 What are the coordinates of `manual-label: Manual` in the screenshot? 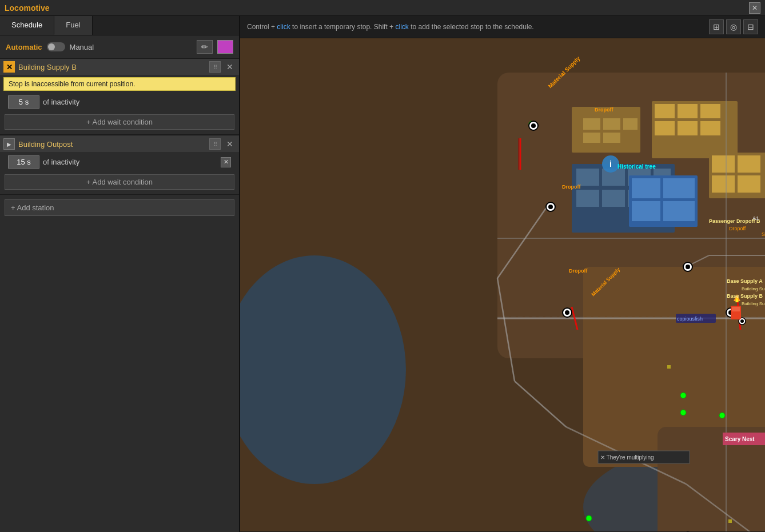 It's located at (82, 47).